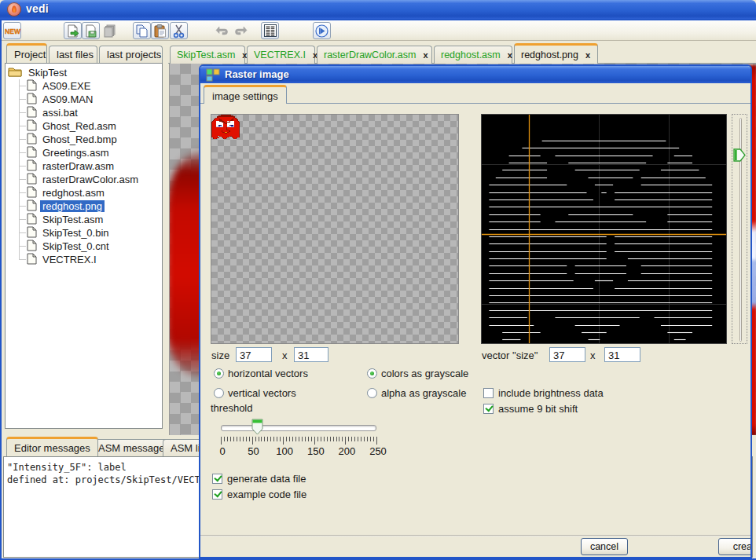 The height and width of the screenshot is (560, 756). Describe the element at coordinates (39, 72) in the screenshot. I see `tree-root-folder: SkipTest` at that location.